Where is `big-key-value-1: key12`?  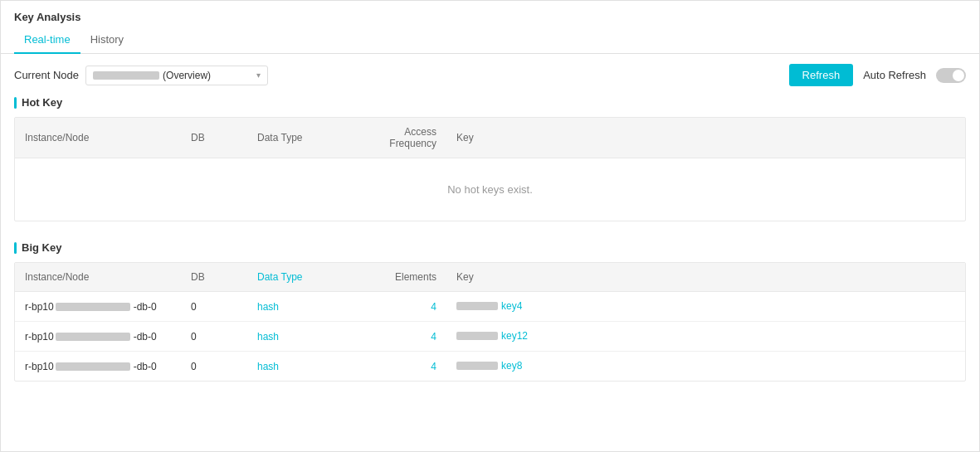 big-key-value-1: key12 is located at coordinates (514, 336).